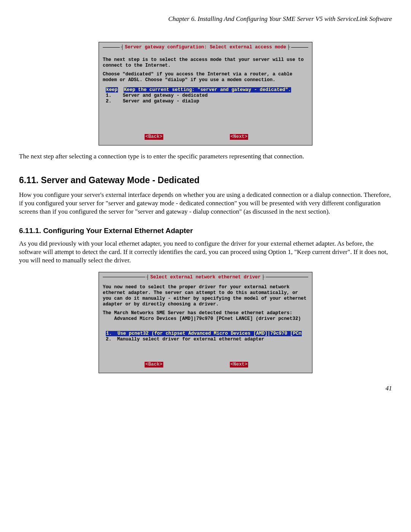 The width and height of the screenshot is (411, 532). Describe the element at coordinates (206, 388) in the screenshot. I see `page-number: 41` at that location.